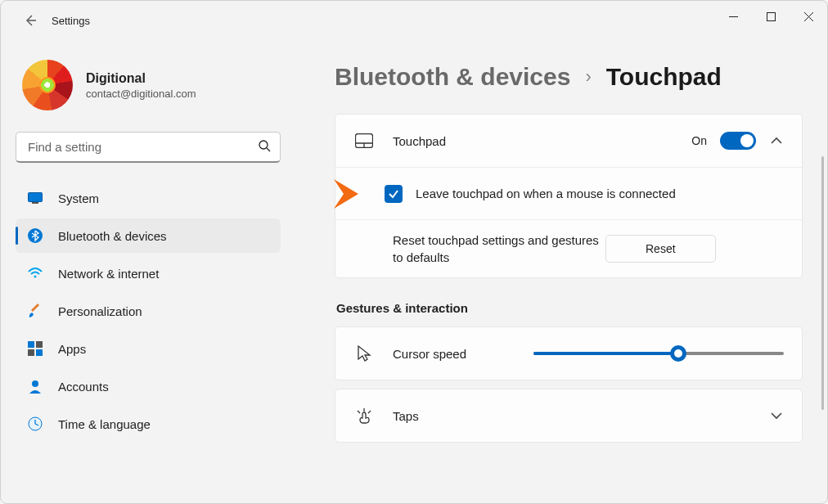 The width and height of the screenshot is (828, 504). What do you see at coordinates (108, 273) in the screenshot?
I see `nav-label: Network & internet` at bounding box center [108, 273].